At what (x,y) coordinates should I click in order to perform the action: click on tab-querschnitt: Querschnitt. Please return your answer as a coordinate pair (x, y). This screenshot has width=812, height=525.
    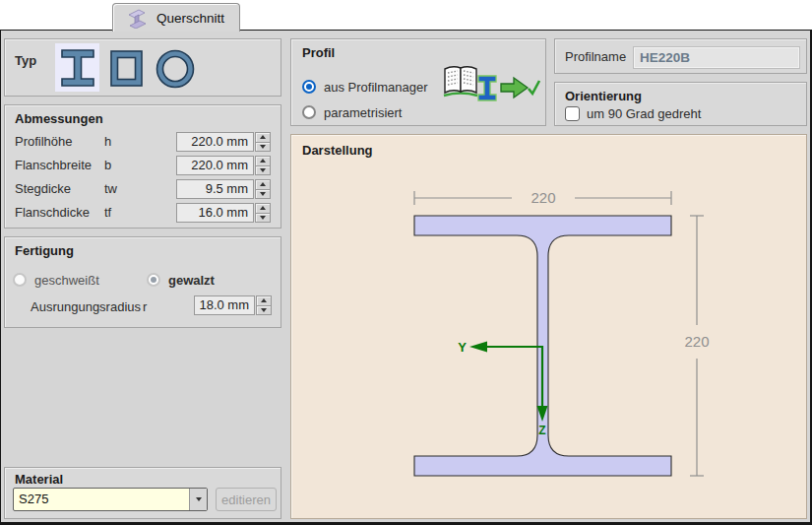
    Looking at the image, I should click on (176, 18).